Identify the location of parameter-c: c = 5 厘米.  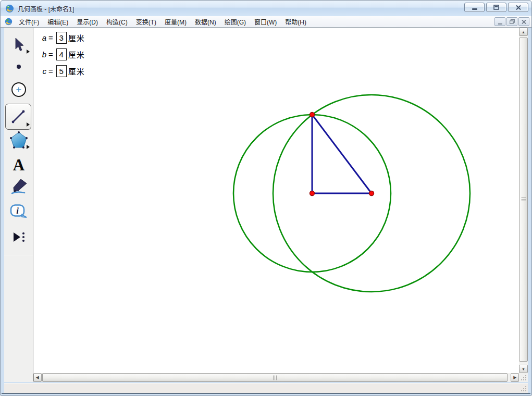
(63, 71).